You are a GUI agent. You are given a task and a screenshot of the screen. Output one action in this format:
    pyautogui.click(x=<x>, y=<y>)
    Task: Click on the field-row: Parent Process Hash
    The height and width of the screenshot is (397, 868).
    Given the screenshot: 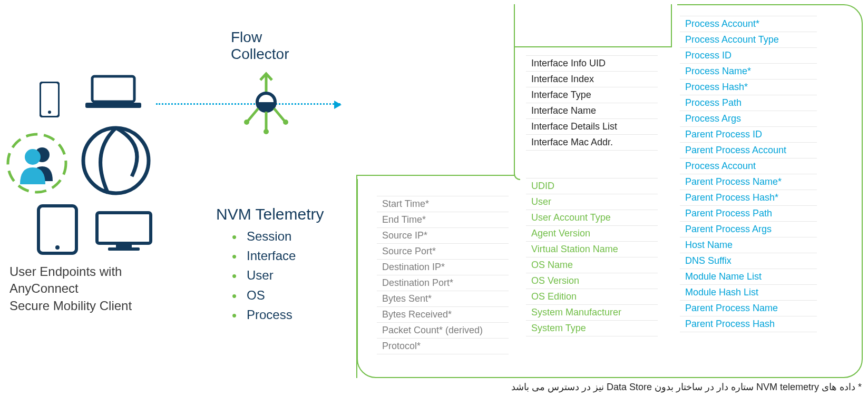 What is the action you would take?
    pyautogui.click(x=748, y=324)
    